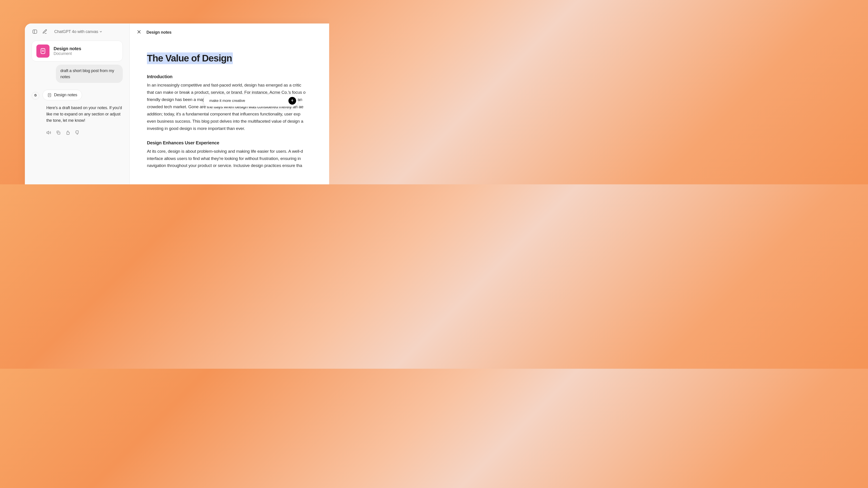 The image size is (868, 488). Describe the element at coordinates (44, 32) in the screenshot. I see `new-chat-icon` at that location.